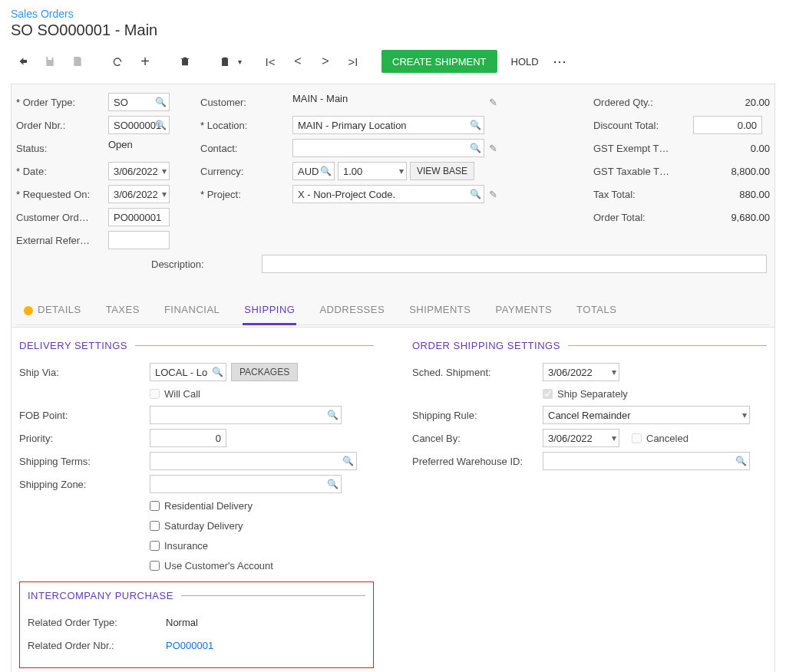 Image resolution: width=786 pixels, height=672 pixels. Describe the element at coordinates (139, 264) in the screenshot. I see `description-label: Description:` at that location.